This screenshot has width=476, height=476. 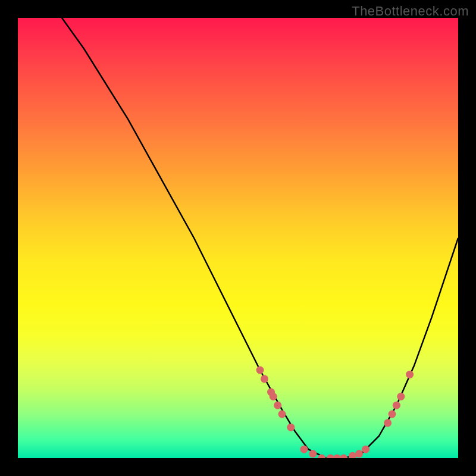 What do you see at coordinates (336, 413) in the screenshot?
I see `data-markers` at bounding box center [336, 413].